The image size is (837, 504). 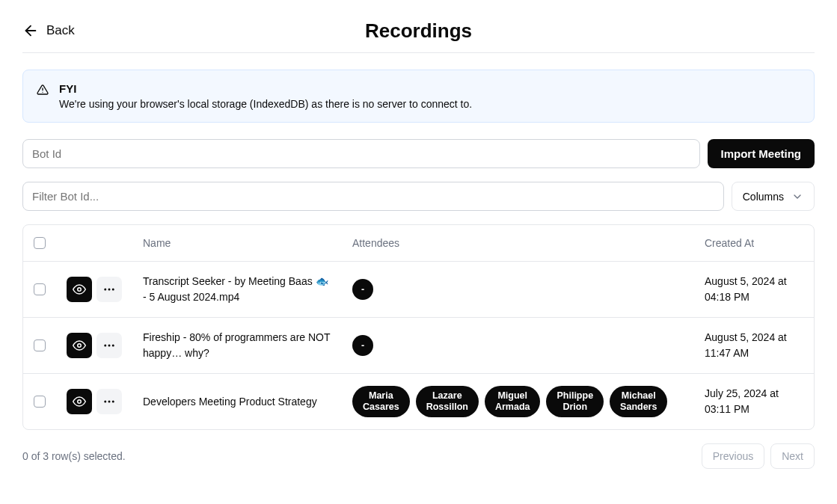 I want to click on columns-label: Columns, so click(x=763, y=197).